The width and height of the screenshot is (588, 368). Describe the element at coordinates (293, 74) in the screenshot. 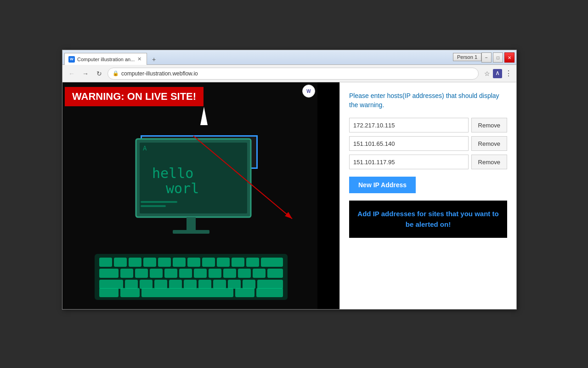

I see `url-bar: 🔒 computer-illustration.webflow.io` at that location.